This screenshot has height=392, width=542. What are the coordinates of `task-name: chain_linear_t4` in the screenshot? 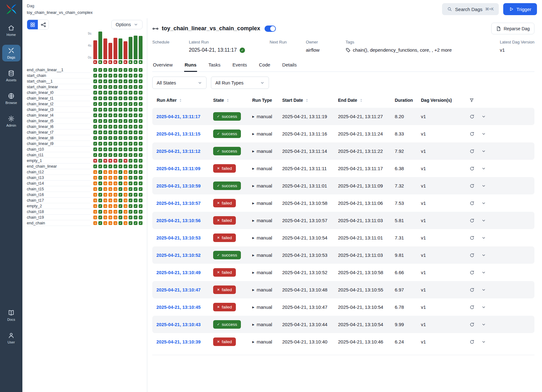 It's located at (59, 115).